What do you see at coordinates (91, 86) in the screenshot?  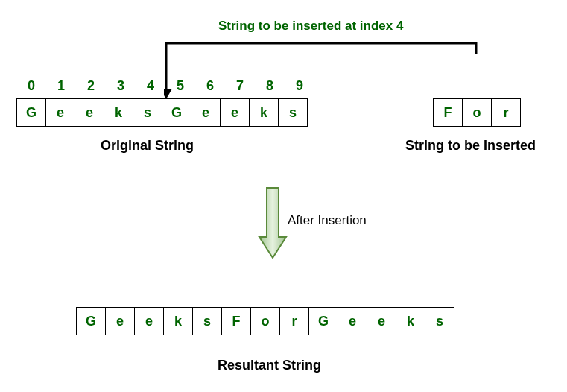 I see `index-label: 2` at bounding box center [91, 86].